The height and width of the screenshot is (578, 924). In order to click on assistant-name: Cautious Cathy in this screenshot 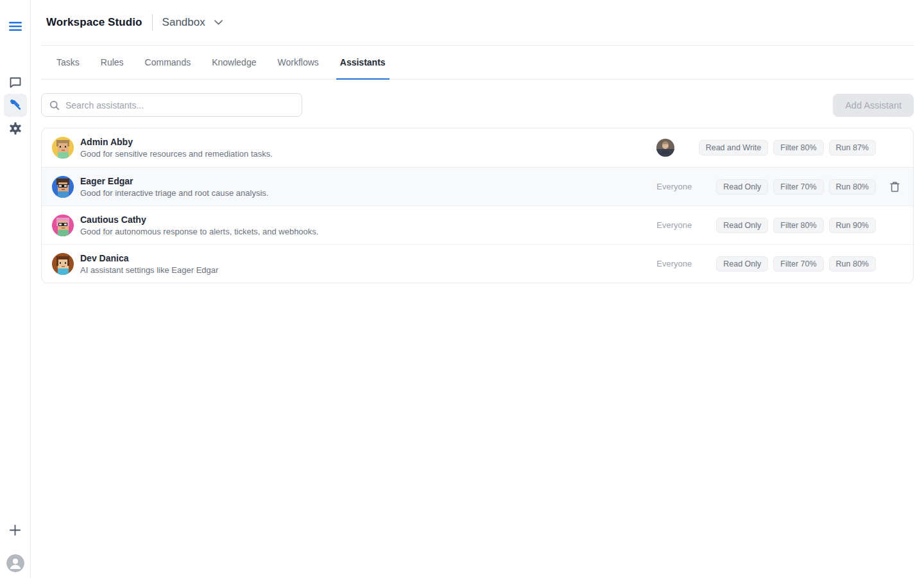, I will do `click(199, 220)`.